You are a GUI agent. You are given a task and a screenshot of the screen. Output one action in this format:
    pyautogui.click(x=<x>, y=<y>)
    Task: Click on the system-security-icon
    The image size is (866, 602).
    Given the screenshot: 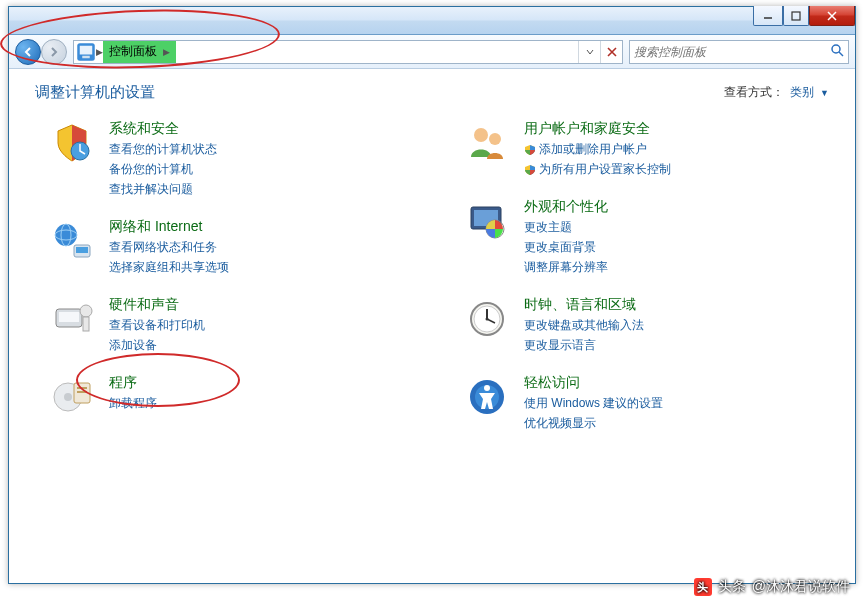 What is the action you would take?
    pyautogui.click(x=72, y=143)
    